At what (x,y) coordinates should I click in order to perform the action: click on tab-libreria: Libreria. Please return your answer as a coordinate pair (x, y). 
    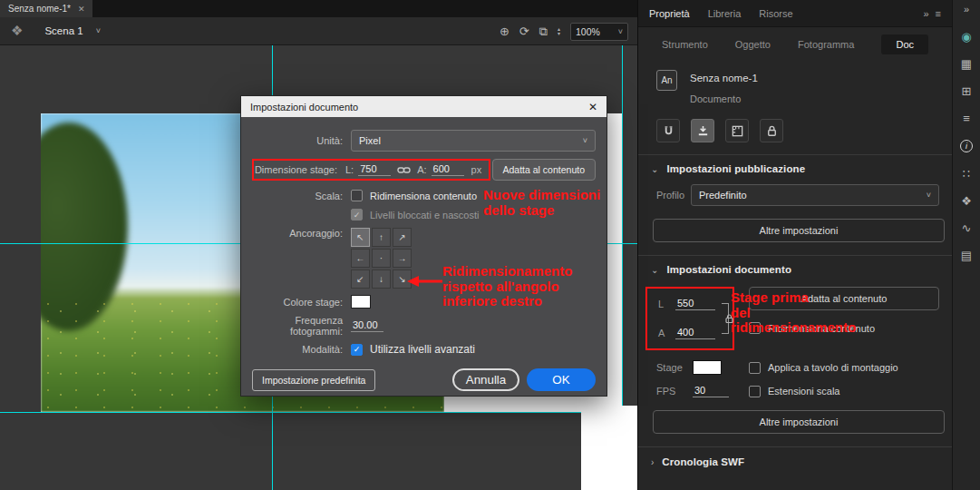
    Looking at the image, I should click on (725, 14).